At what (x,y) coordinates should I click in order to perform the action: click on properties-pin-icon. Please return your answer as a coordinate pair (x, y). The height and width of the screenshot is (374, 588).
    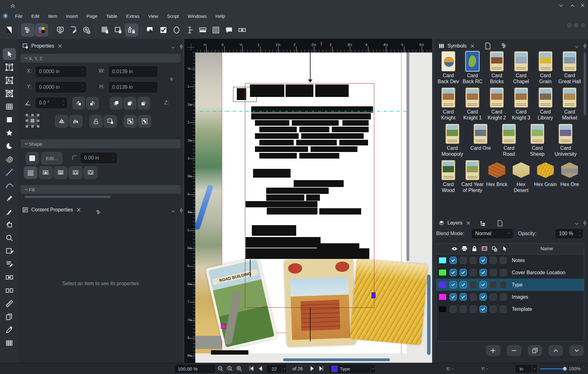
    Looking at the image, I should click on (181, 47).